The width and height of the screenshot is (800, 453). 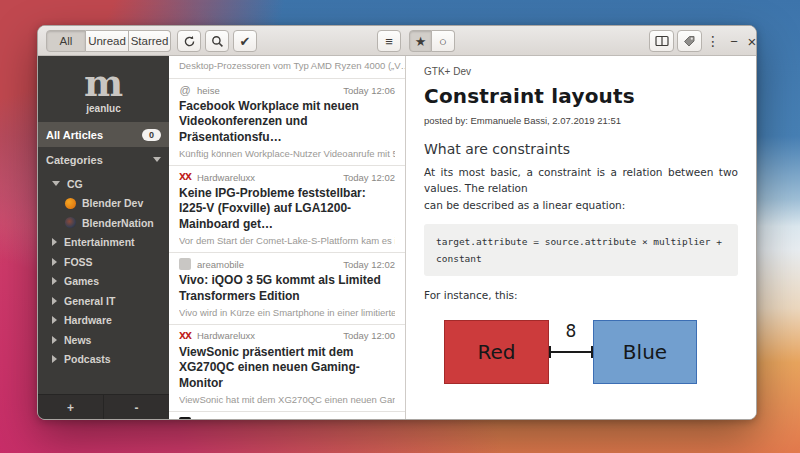 I want to click on article-paragraph: At its most basic, a constraint is a rel…, so click(x=581, y=180).